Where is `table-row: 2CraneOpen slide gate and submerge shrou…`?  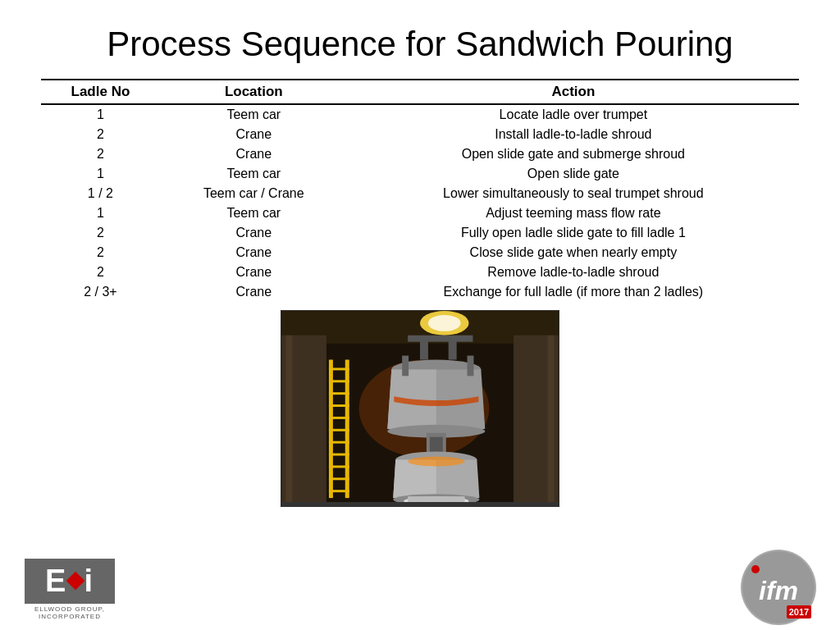 table-row: 2CraneOpen slide gate and submerge shrou… is located at coordinates (420, 154).